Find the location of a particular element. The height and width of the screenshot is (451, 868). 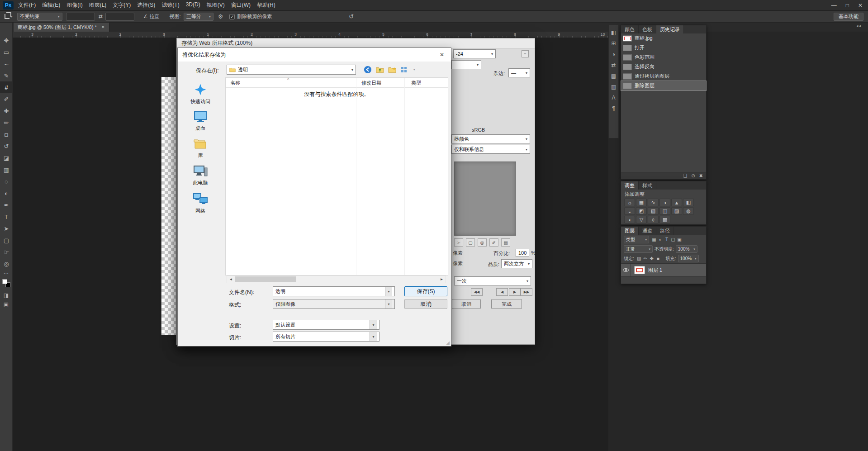

exposure-icon: ◑ is located at coordinates (665, 203).